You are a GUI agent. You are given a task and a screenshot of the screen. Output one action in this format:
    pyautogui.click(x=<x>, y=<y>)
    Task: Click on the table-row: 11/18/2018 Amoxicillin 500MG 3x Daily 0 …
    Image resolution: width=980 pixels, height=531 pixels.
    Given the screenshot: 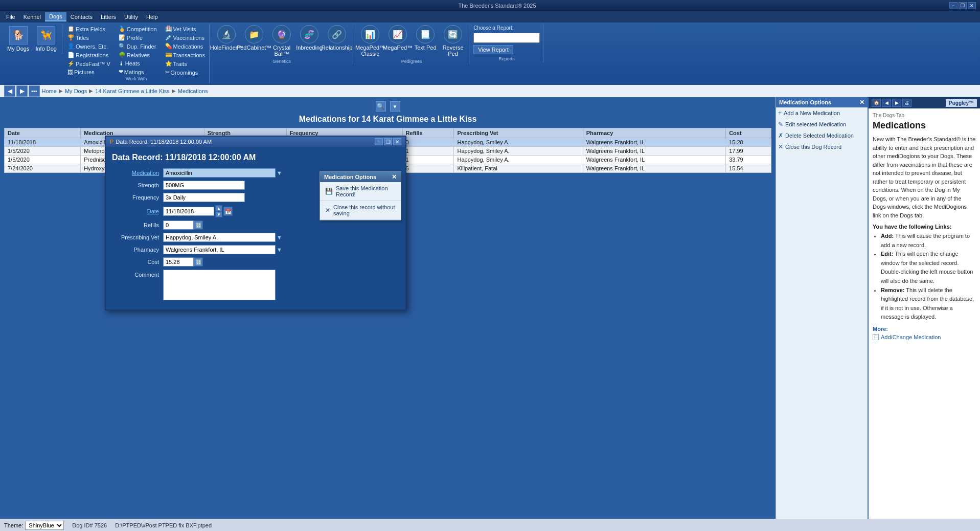 What is the action you would take?
    pyautogui.click(x=388, y=142)
    